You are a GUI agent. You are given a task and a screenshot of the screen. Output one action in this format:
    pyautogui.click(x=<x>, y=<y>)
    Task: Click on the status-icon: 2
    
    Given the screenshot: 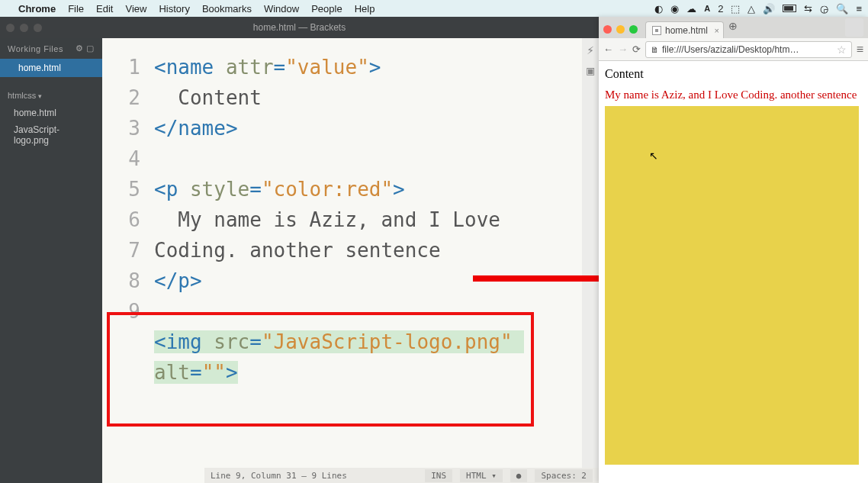 What is the action you would take?
    pyautogui.click(x=720, y=9)
    